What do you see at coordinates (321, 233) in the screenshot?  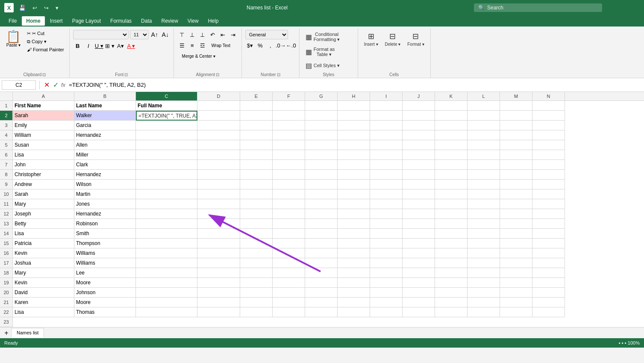 I see `cell-g15` at bounding box center [321, 233].